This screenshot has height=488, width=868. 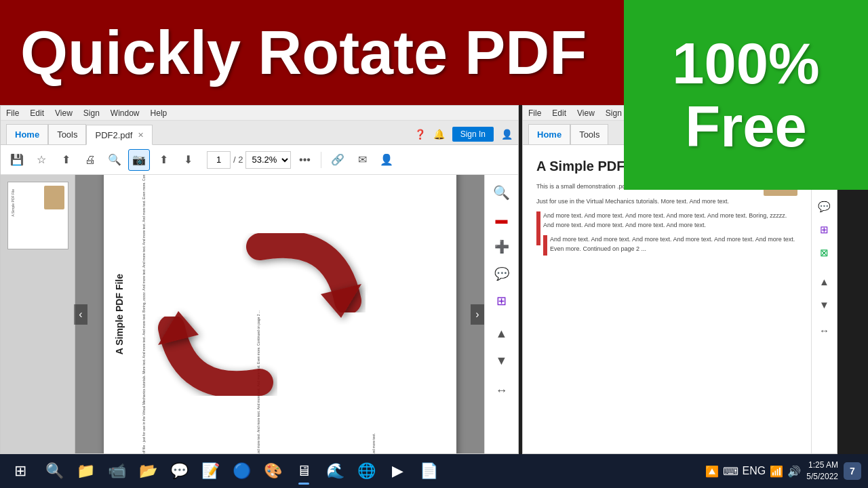 What do you see at coordinates (119, 314) in the screenshot?
I see `pdf-page-title-rotated: A Simple PDF File` at bounding box center [119, 314].